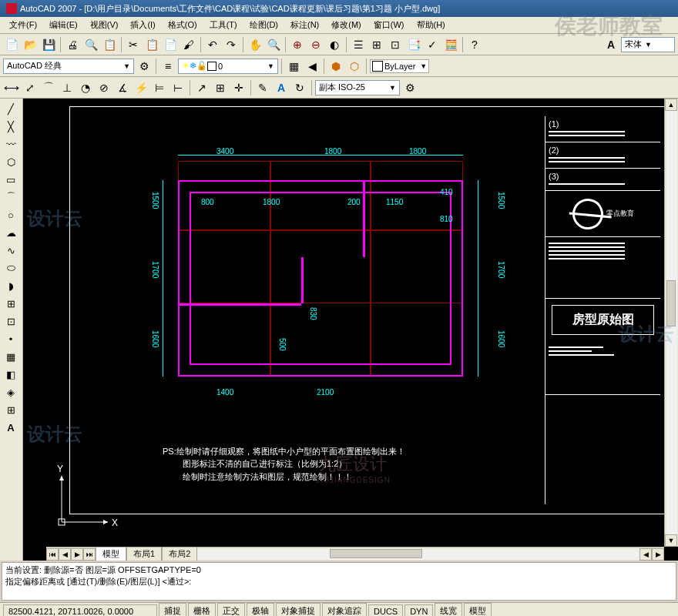  I want to click on layer-combo: ☀❄🔓 0▼, so click(228, 66).